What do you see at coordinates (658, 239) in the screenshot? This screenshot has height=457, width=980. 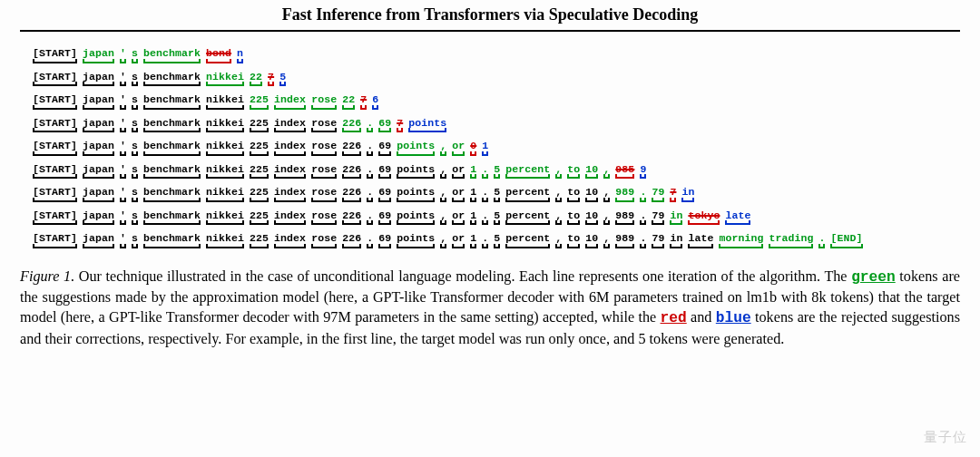 I see `token: 79` at bounding box center [658, 239].